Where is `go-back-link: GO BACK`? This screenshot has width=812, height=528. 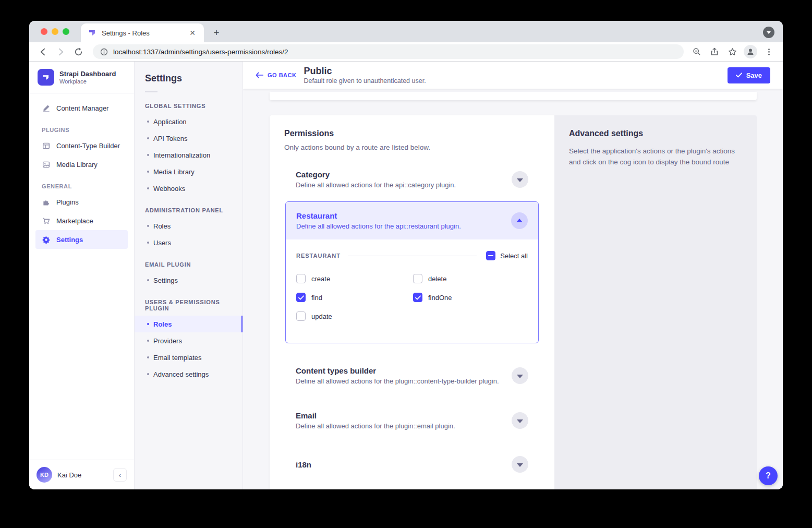 go-back-link: GO BACK is located at coordinates (276, 75).